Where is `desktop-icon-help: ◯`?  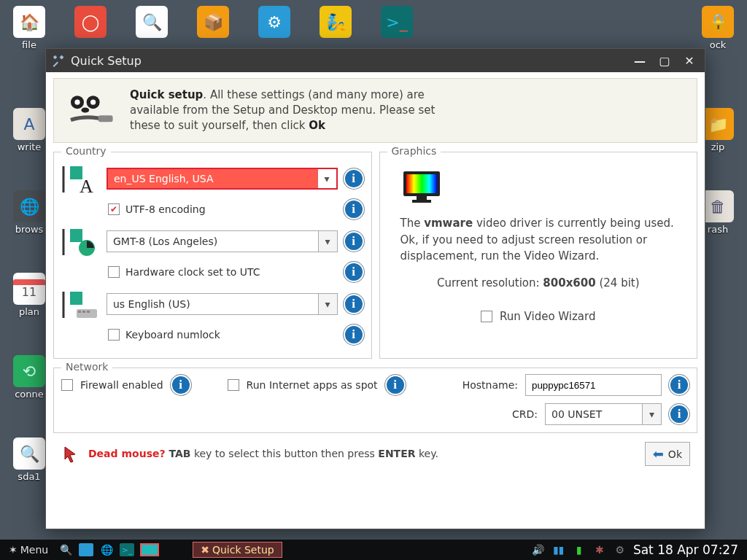 desktop-icon-help: ◯ is located at coordinates (90, 28).